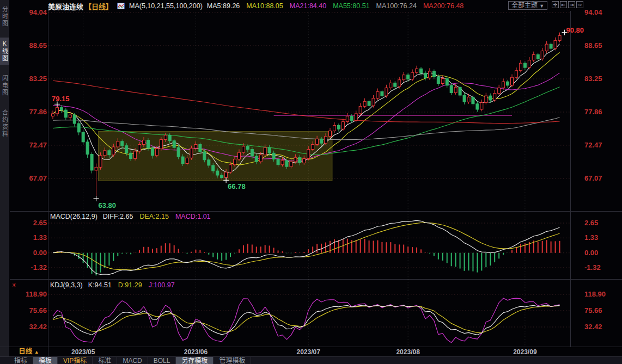  What do you see at coordinates (29, 78) in the screenshot?
I see `main-axis-label-left: 83.25` at bounding box center [29, 78].